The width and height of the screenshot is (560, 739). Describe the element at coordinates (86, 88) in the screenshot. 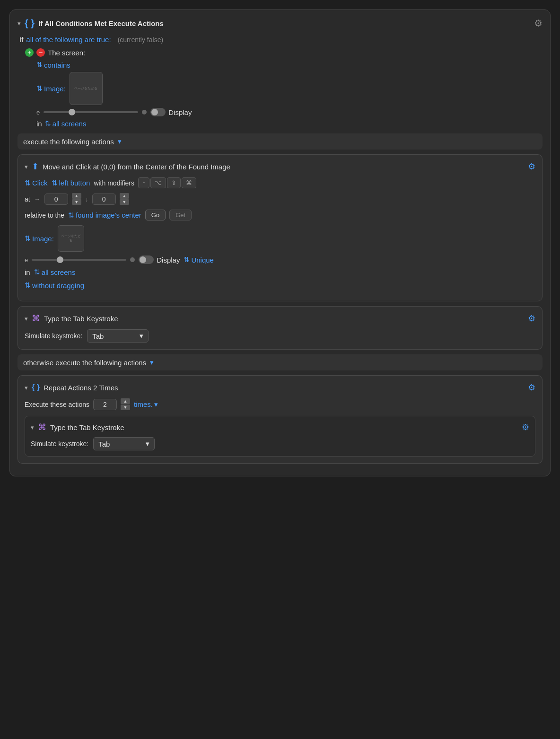

I see `condition-image-preview: ページをたどる` at that location.